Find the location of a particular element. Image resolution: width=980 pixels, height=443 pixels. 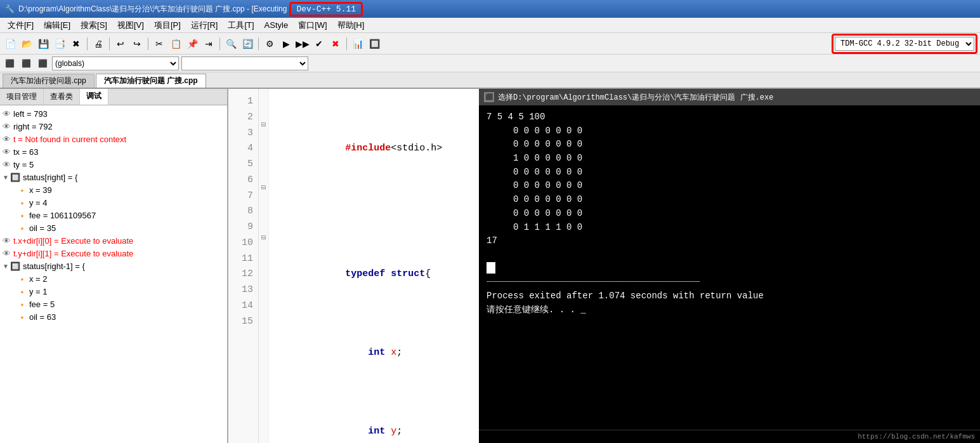

globals-select2 is located at coordinates (245, 63).